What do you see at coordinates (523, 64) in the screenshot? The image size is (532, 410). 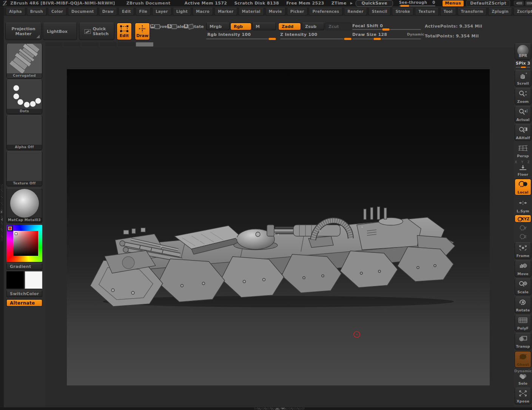 I see `spix-slider: SPix 3` at bounding box center [523, 64].